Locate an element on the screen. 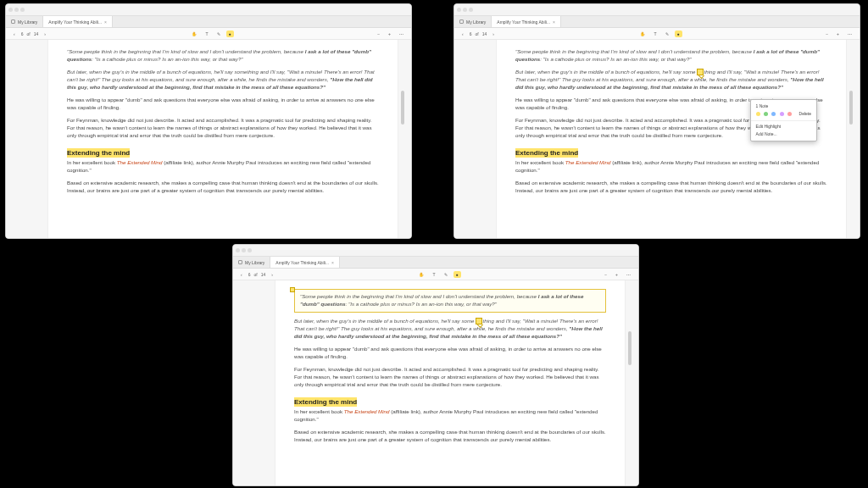 This screenshot has height=488, width=868. color-green is located at coordinates (766, 114).